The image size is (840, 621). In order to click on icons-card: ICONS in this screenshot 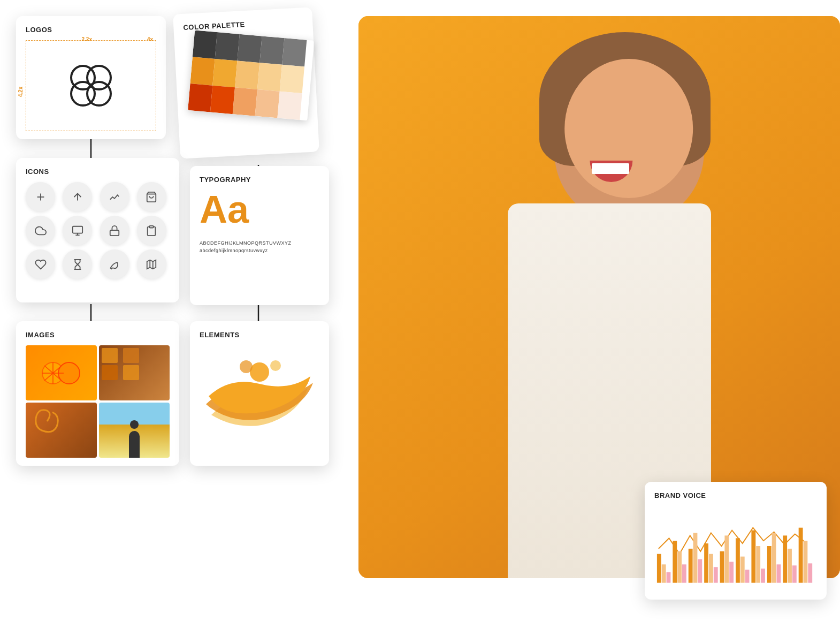, I will do `click(97, 230)`.